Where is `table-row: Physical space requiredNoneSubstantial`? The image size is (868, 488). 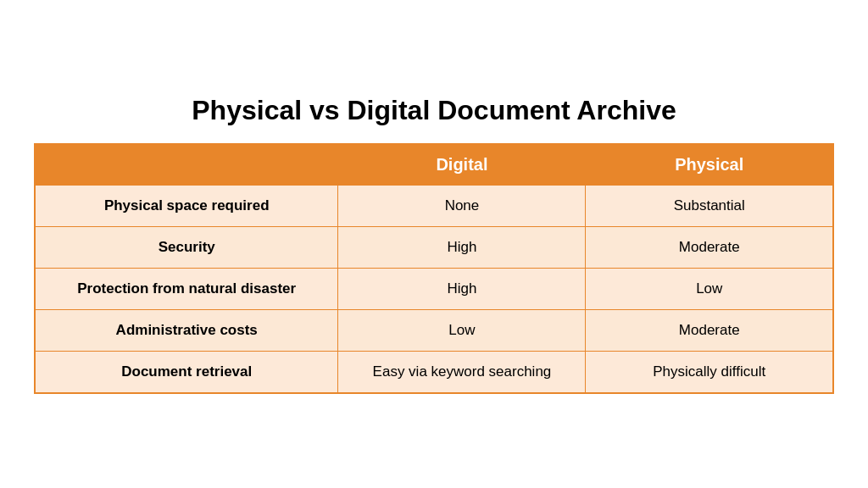 table-row: Physical space requiredNoneSubstantial is located at coordinates (434, 205).